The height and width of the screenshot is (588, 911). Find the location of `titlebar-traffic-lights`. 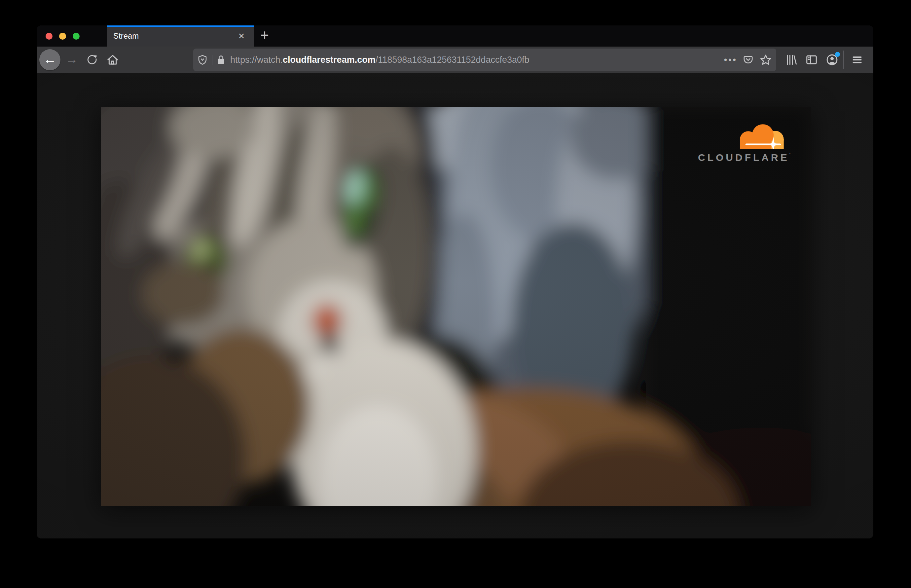

titlebar-traffic-lights is located at coordinates (72, 36).